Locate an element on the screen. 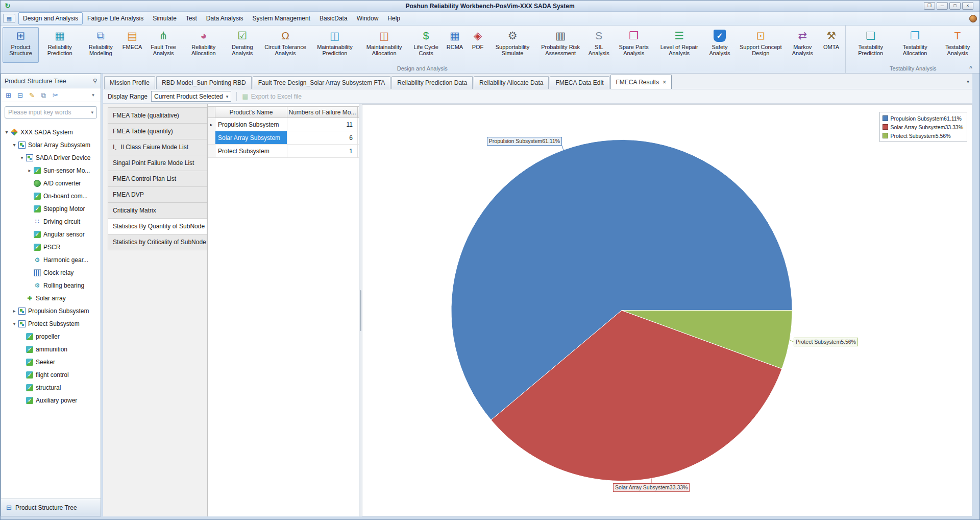 The height and width of the screenshot is (520, 980). tree-item-rolling-bearing: ⚙Rolling bearing is located at coordinates (51, 285).